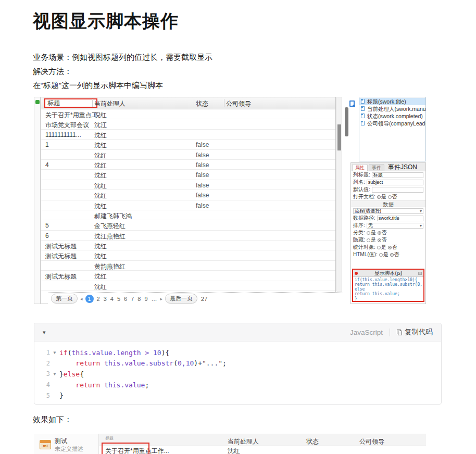  What do you see at coordinates (366, 255) in the screenshot?
I see `prop-label: HTML(值):` at bounding box center [366, 255].